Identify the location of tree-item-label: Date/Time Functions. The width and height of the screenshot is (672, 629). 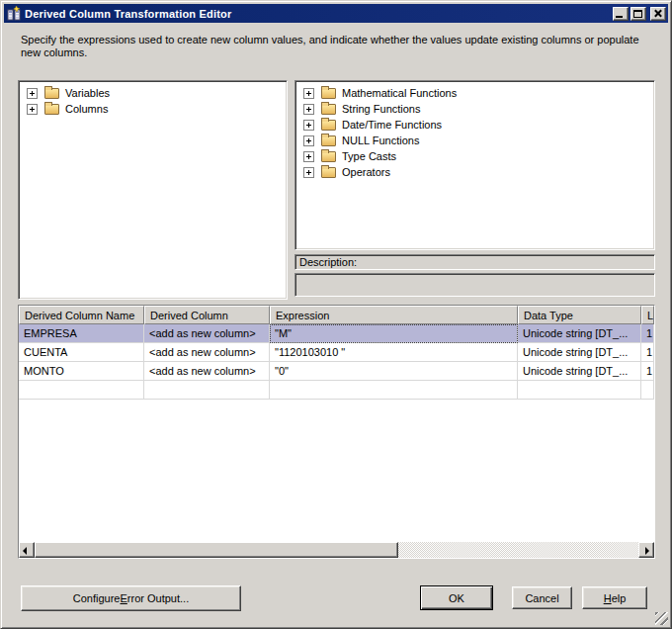
(391, 125).